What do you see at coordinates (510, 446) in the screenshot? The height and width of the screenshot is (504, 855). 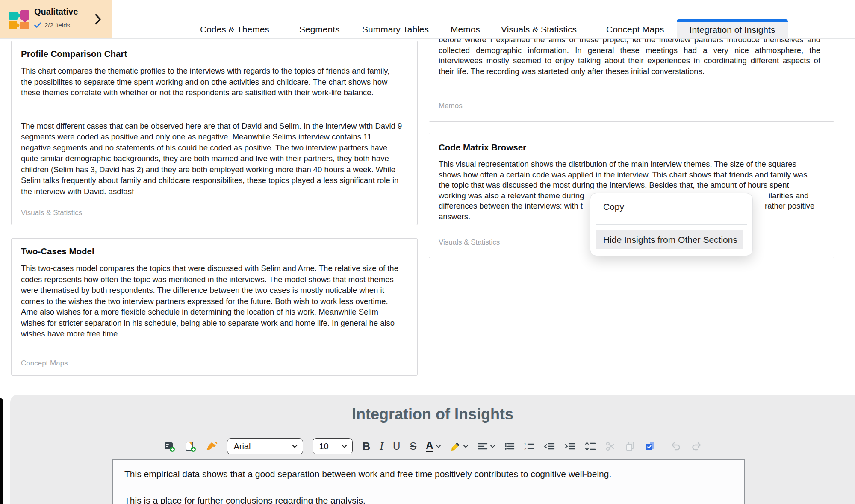 I see `bullet-list-icon` at bounding box center [510, 446].